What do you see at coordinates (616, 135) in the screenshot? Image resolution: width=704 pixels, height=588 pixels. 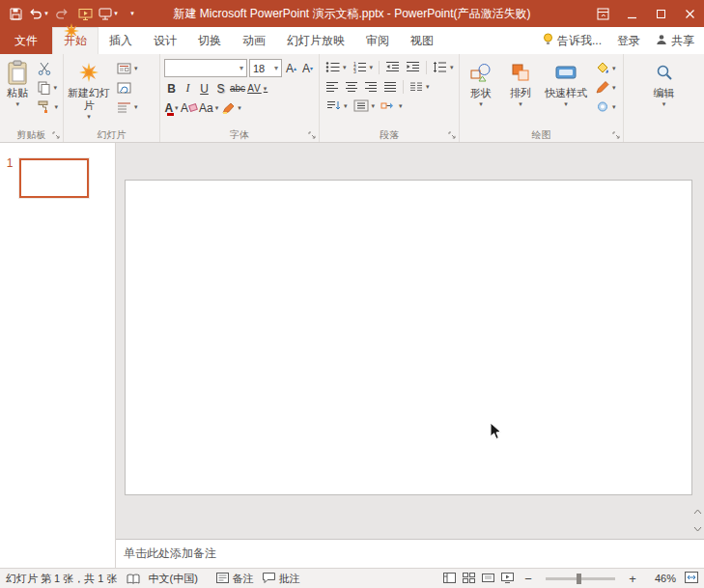 I see `drawing-dialog-launcher-icon` at bounding box center [616, 135].